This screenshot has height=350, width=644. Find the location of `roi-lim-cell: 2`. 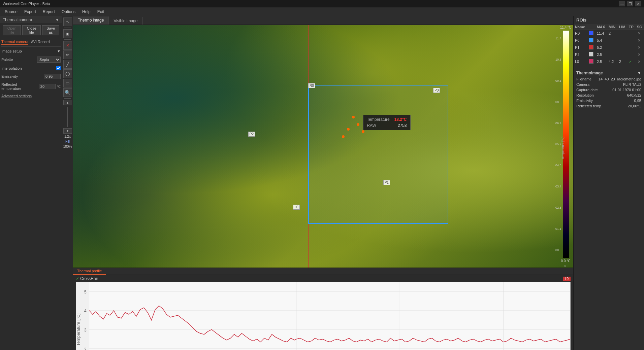

roi-lim-cell: 2 is located at coordinates (622, 62).